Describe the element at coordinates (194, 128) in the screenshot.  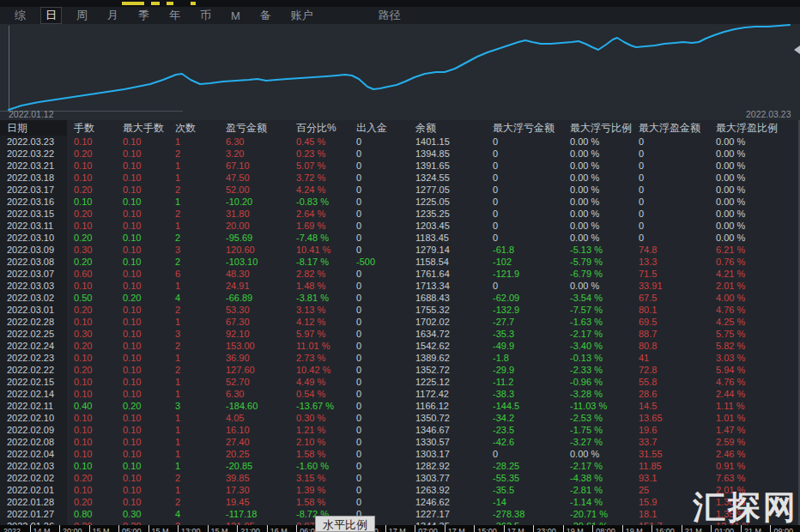
I see `column-header-4: 次数` at that location.